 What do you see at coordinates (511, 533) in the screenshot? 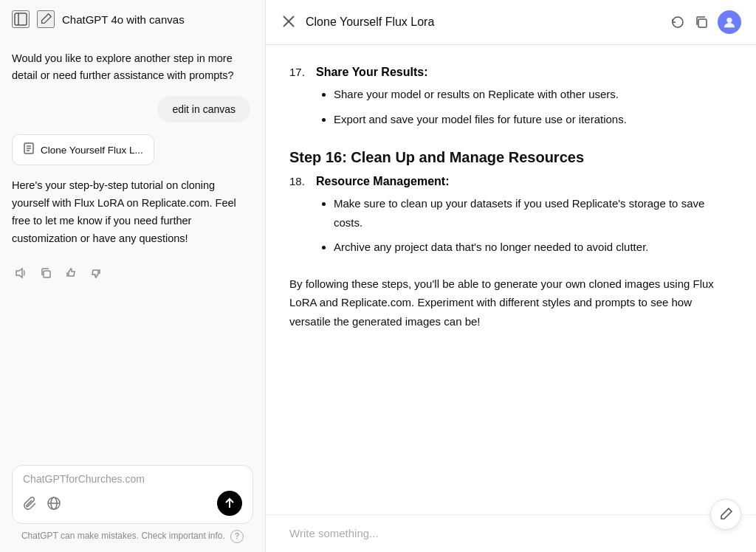
I see `canvas-input-area: Write something...` at bounding box center [511, 533].